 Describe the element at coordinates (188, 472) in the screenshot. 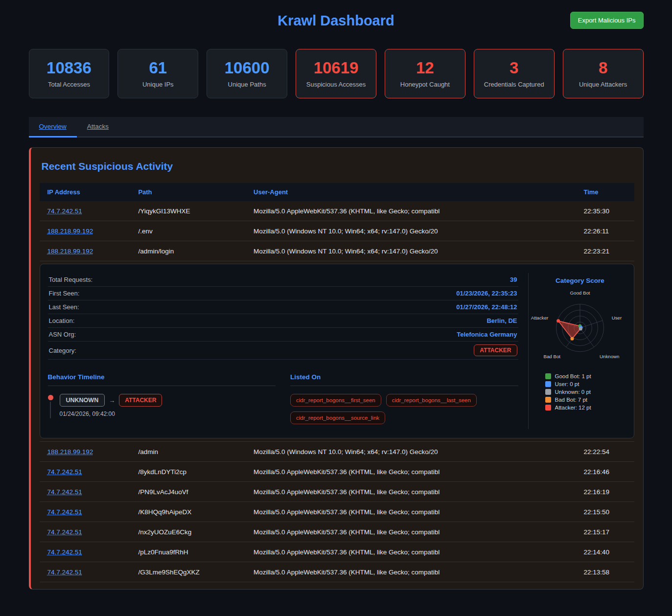

I see `cell-path: /8ykdLnDYTi2cp` at that location.